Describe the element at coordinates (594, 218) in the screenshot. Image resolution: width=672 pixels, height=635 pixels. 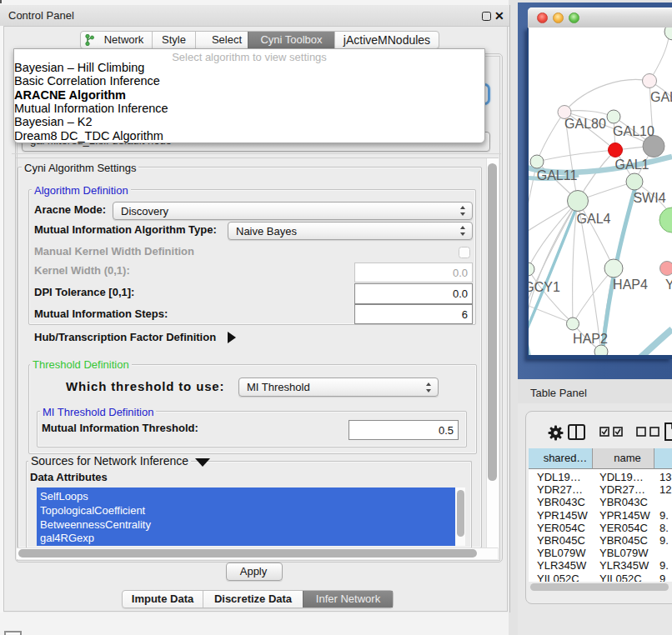
I see `svg-text: GAL4` at that location.